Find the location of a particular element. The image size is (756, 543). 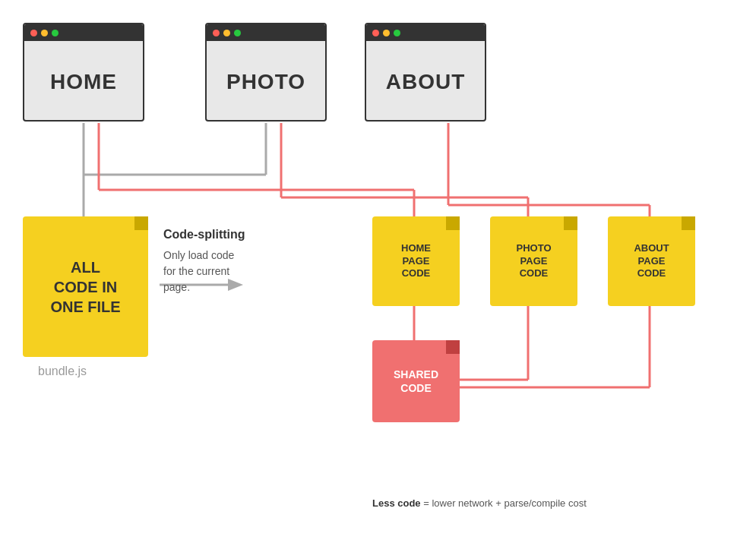

codesplitting-desc: Only load codefor the currentpage. is located at coordinates (239, 272).